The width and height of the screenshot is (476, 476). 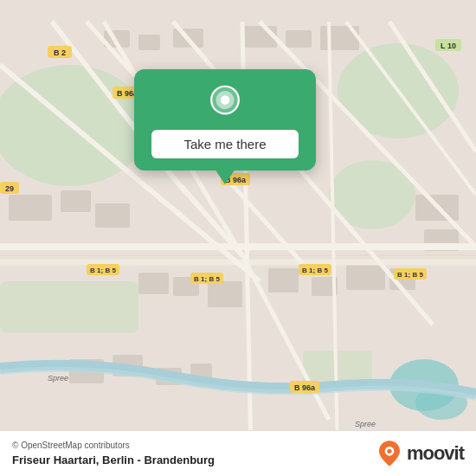 What do you see at coordinates (10, 189) in the screenshot?
I see `svg-text: 29` at bounding box center [10, 189].